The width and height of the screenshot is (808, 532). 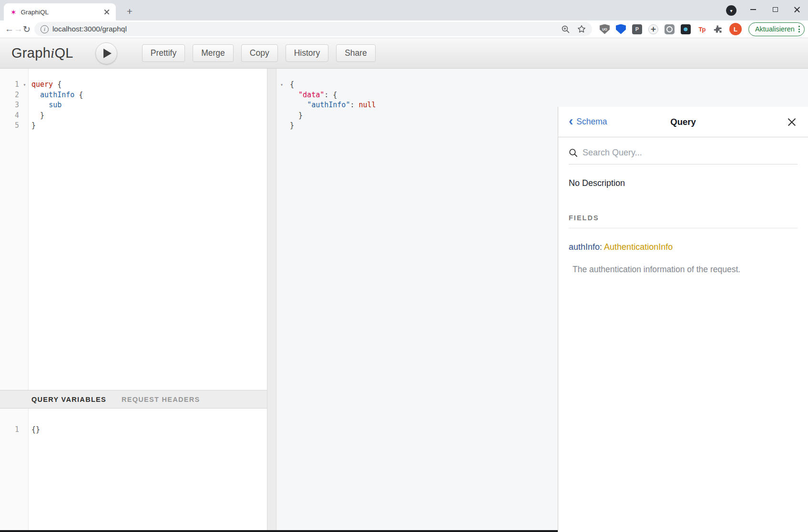 What do you see at coordinates (303, 29) in the screenshot?
I see `url-text: localhost:3000/graphql` at bounding box center [303, 29].